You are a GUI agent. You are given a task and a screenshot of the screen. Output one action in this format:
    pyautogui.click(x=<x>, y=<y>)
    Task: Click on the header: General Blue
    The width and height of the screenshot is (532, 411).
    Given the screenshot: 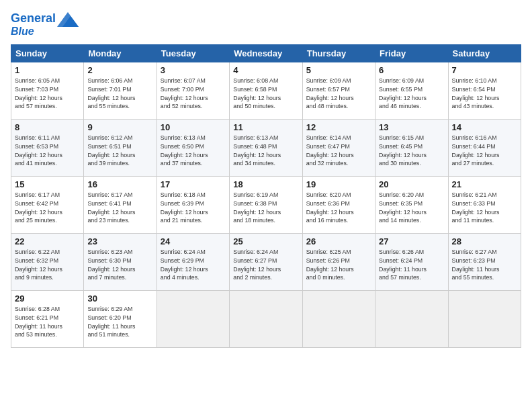 What is the action you would take?
    pyautogui.click(x=266, y=24)
    